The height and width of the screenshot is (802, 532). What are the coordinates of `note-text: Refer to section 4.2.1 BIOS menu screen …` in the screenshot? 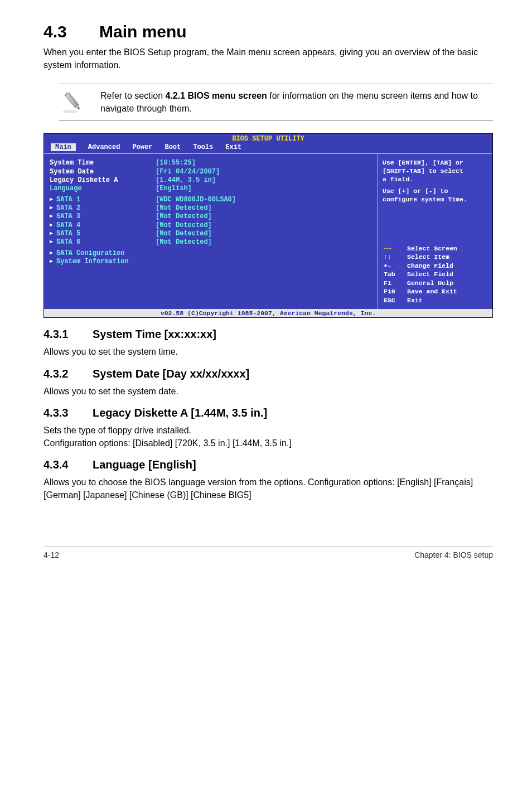 It's located at (296, 103).